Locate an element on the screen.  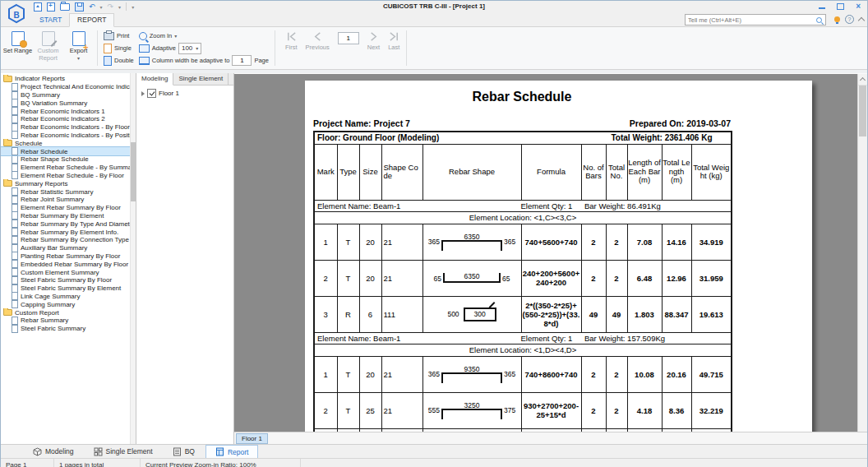
shape-code-cell: 111 is located at coordinates (402, 314).